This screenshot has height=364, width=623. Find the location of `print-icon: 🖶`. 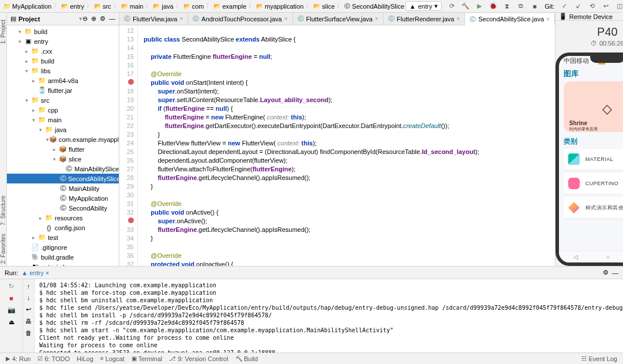

print-icon: 🖶 is located at coordinates (29, 321).